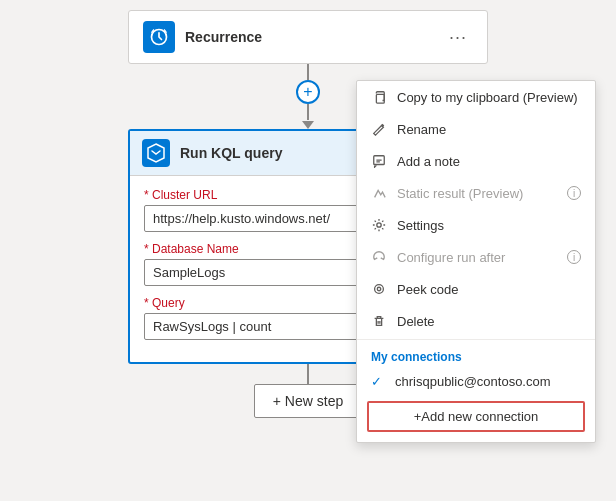 This screenshot has width=616, height=501. What do you see at coordinates (428, 290) in the screenshot?
I see `menu-peek-code-label: Peek code` at bounding box center [428, 290].